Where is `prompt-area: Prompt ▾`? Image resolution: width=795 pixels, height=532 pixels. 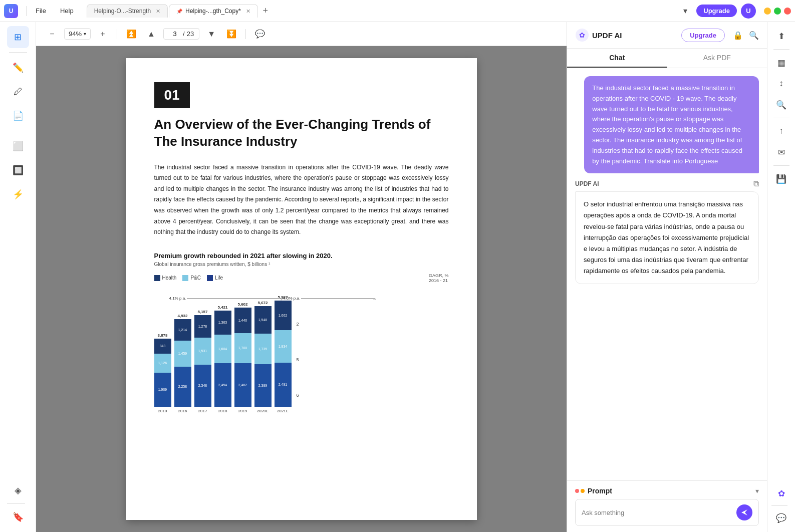
prompt-area: Prompt ▾ is located at coordinates (667, 506).